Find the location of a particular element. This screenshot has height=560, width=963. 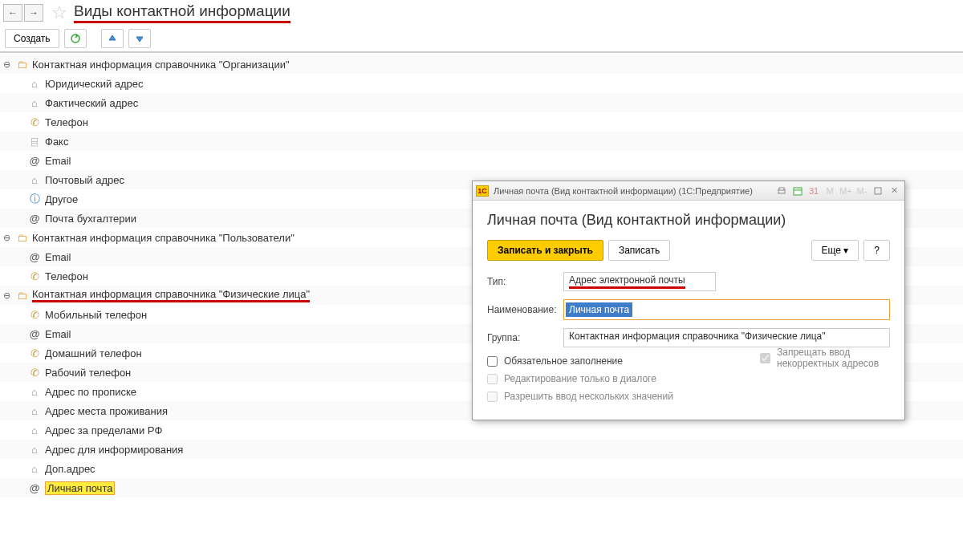

save-close-button: Записать и закрыть is located at coordinates (546, 250).